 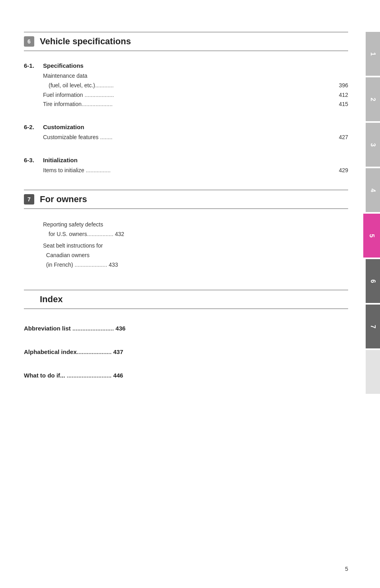 I want to click on subsection-6-3-number: 6-3., so click(x=32, y=160).